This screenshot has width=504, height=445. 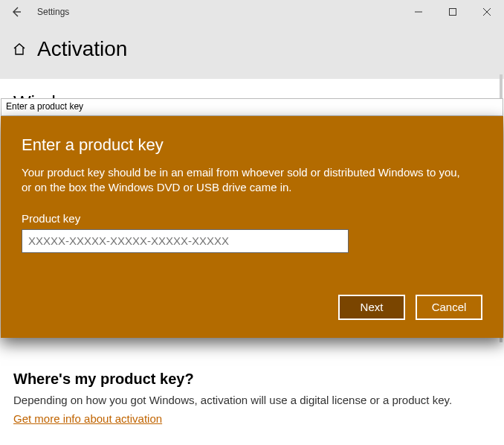 What do you see at coordinates (254, 397) in the screenshot?
I see `info-section: Where's my product key? Depending on how…` at bounding box center [254, 397].